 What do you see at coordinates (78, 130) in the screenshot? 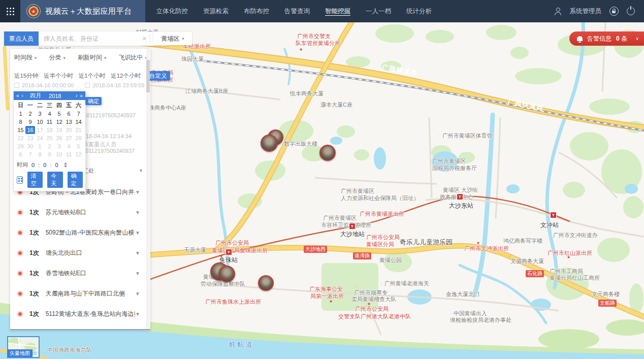
I see `calendar-day: 21` at bounding box center [78, 130].